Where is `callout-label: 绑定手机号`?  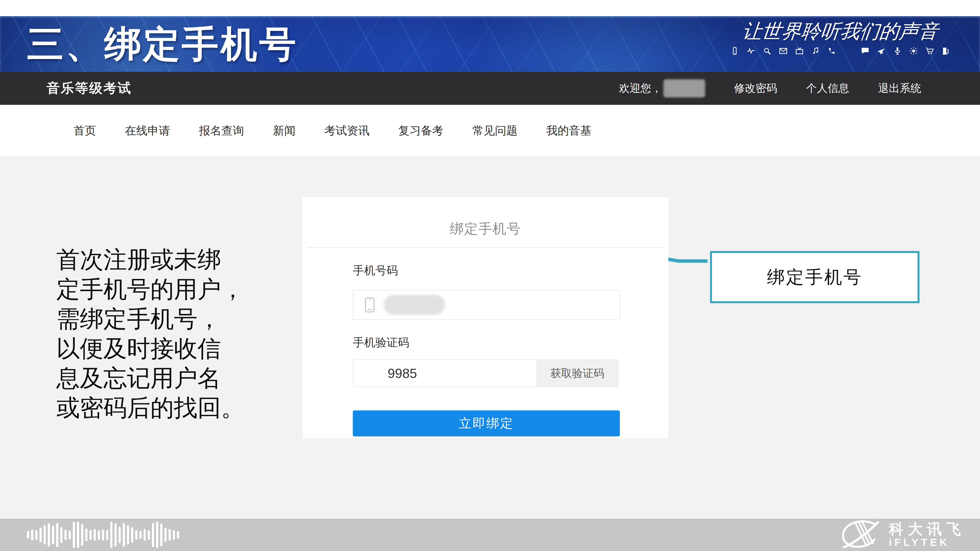 callout-label: 绑定手机号 is located at coordinates (815, 277).